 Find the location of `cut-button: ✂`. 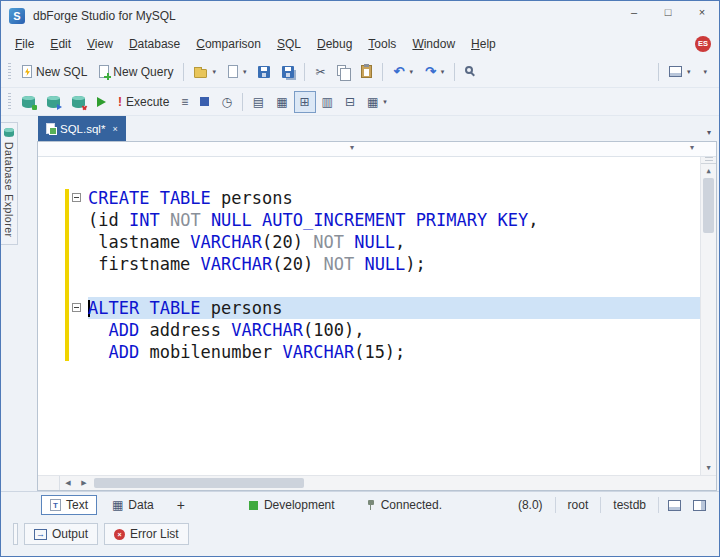

cut-button: ✂ is located at coordinates (320, 72).